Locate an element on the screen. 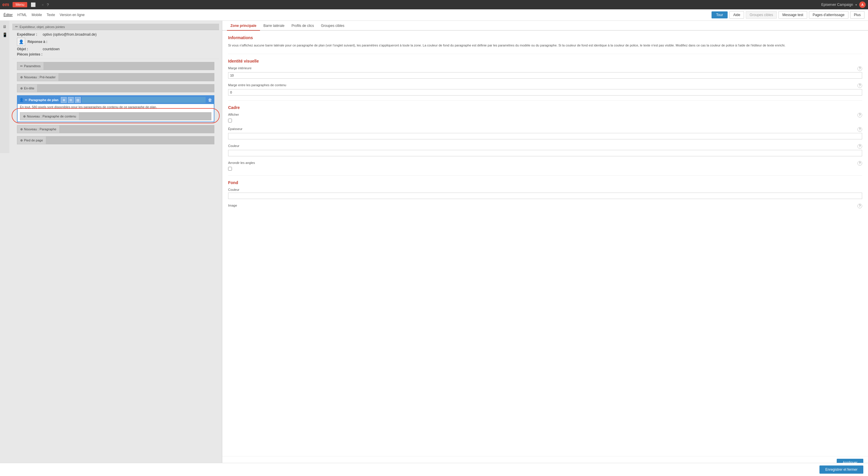 Image resolution: width=868 pixels, height=476 pixels. top-bar-right: Episerver Campaign ▾ A is located at coordinates (843, 5).